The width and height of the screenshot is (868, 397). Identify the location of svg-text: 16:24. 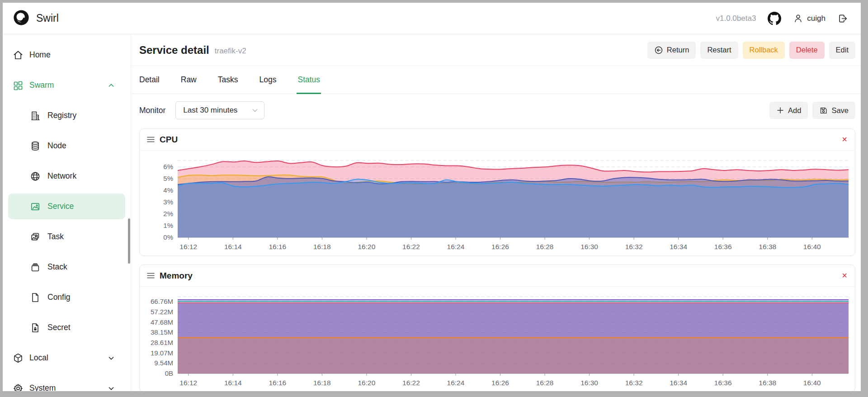
(456, 383).